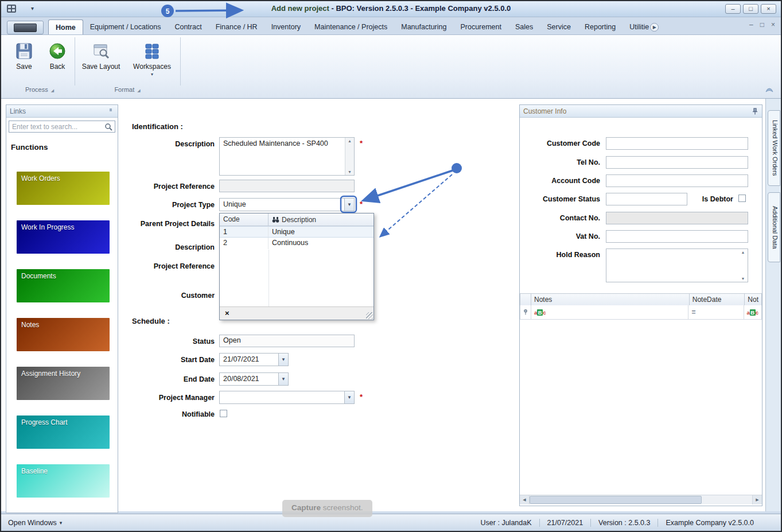 Image resolution: width=782 pixels, height=532 pixels. I want to click on filter-not-cell: aBc, so click(753, 312).